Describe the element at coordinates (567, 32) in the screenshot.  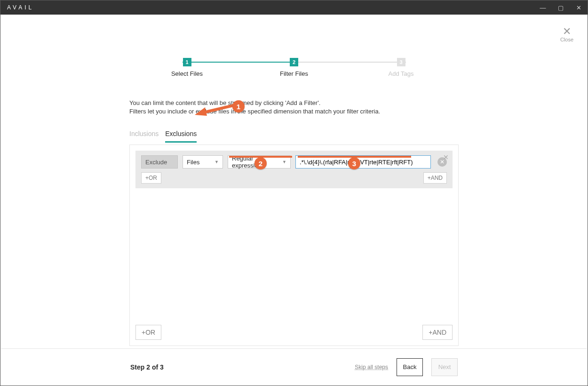
I see `x-icon: ✕` at that location.